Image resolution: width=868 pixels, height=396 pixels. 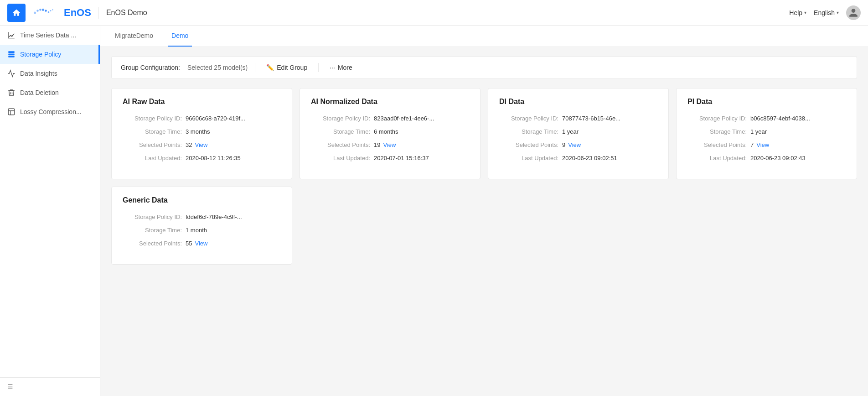 I want to click on selected-points-value-2: 9, so click(x=563, y=145).